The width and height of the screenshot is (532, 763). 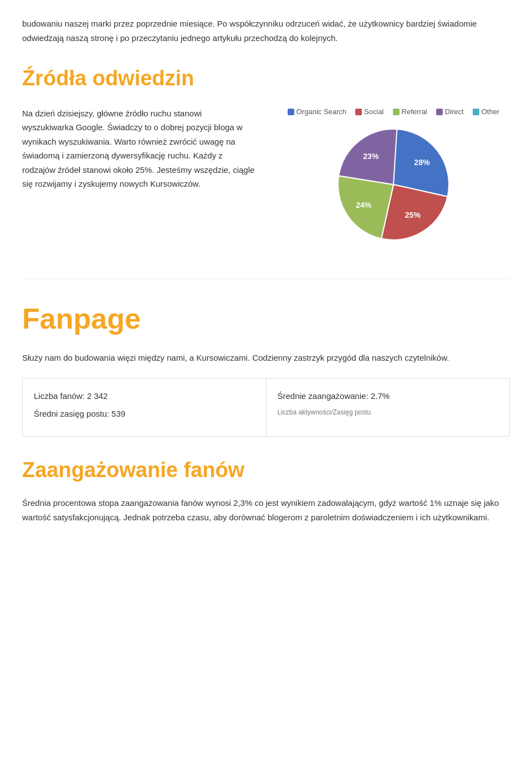 What do you see at coordinates (266, 79) in the screenshot?
I see `visit-sources-title: Źródła odwiedzin` at bounding box center [266, 79].